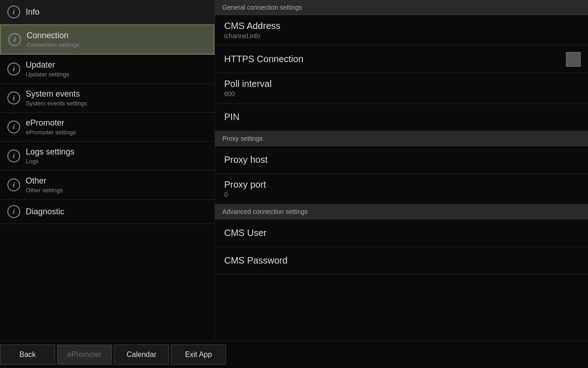  I want to click on info-icon-system-events: i, so click(14, 98).